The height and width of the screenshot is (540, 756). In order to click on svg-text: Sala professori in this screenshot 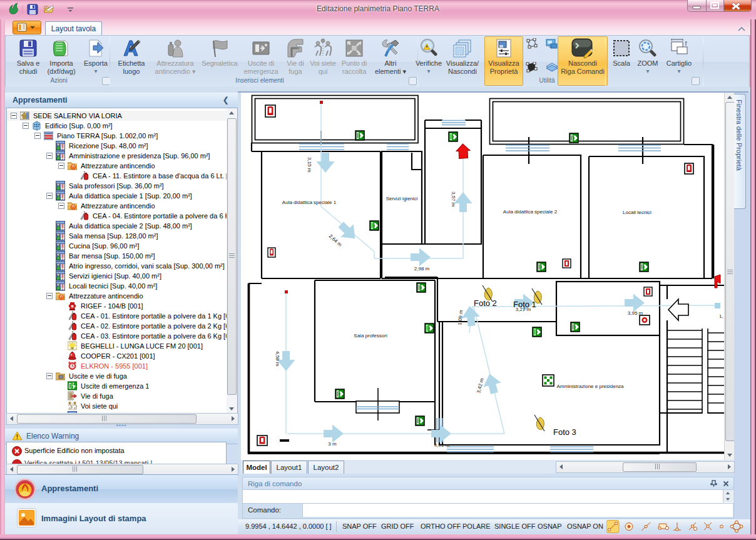, I will do `click(370, 335)`.